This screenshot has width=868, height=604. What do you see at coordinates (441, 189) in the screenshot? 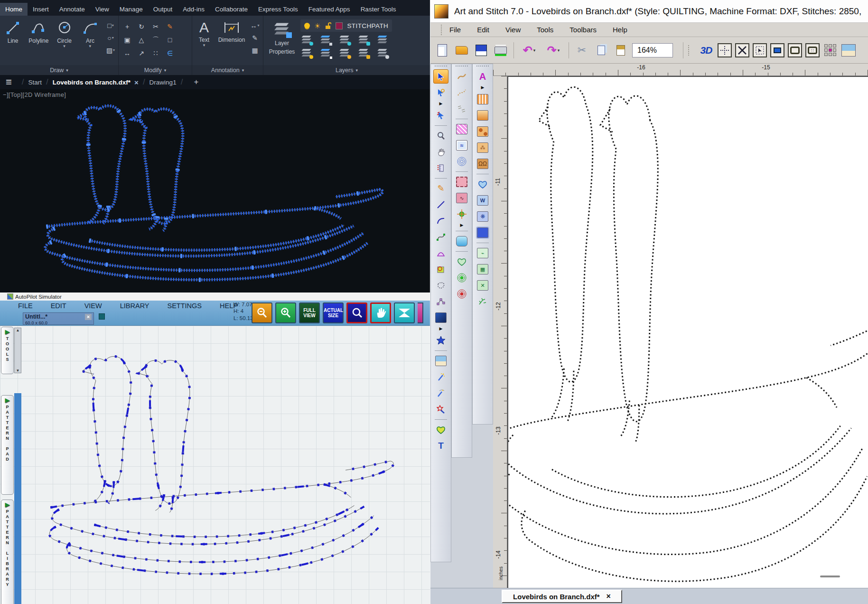
I see `pencil-tool: ✎` at bounding box center [441, 189].